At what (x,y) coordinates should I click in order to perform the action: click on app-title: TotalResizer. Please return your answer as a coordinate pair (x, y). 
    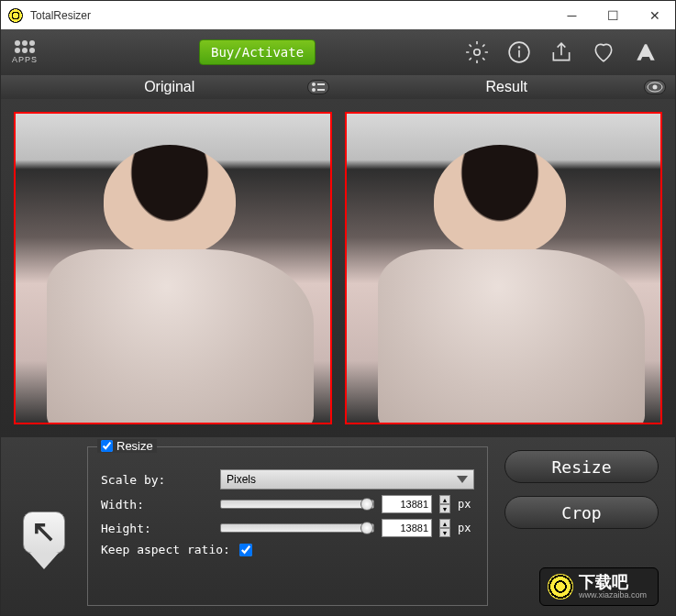
    Looking at the image, I should click on (291, 16).